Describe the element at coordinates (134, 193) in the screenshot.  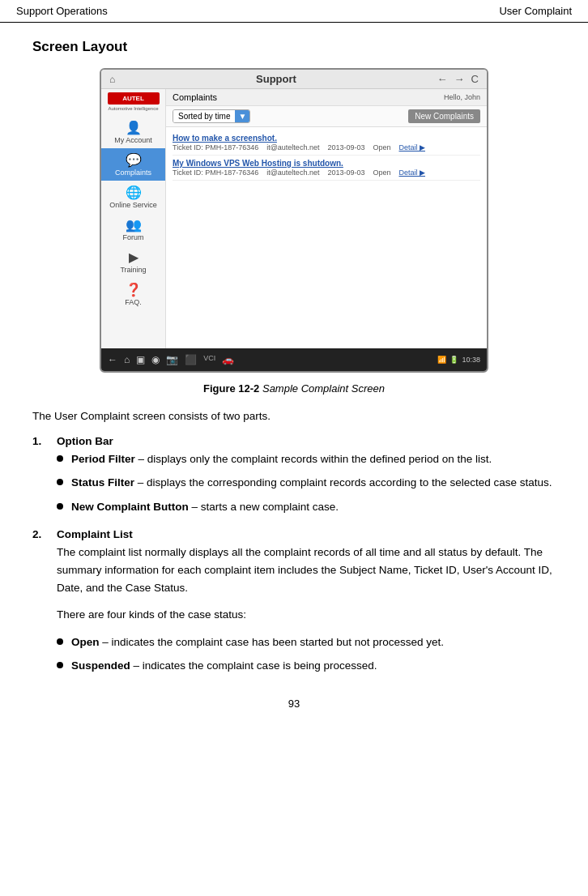
I see `onlineservice-icon: 🌐` at that location.